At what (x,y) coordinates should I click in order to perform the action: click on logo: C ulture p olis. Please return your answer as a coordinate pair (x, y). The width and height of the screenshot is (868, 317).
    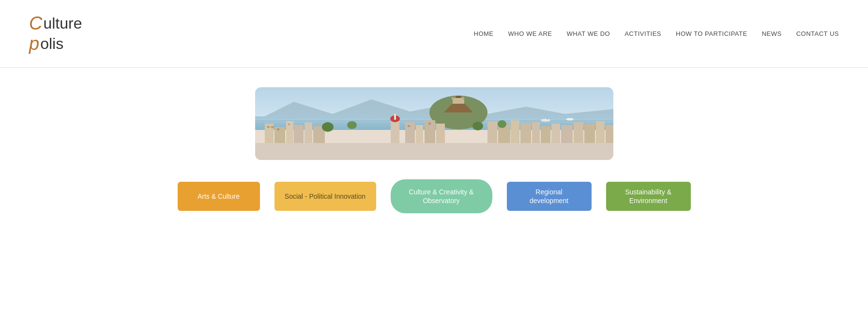
    Looking at the image, I should click on (56, 34).